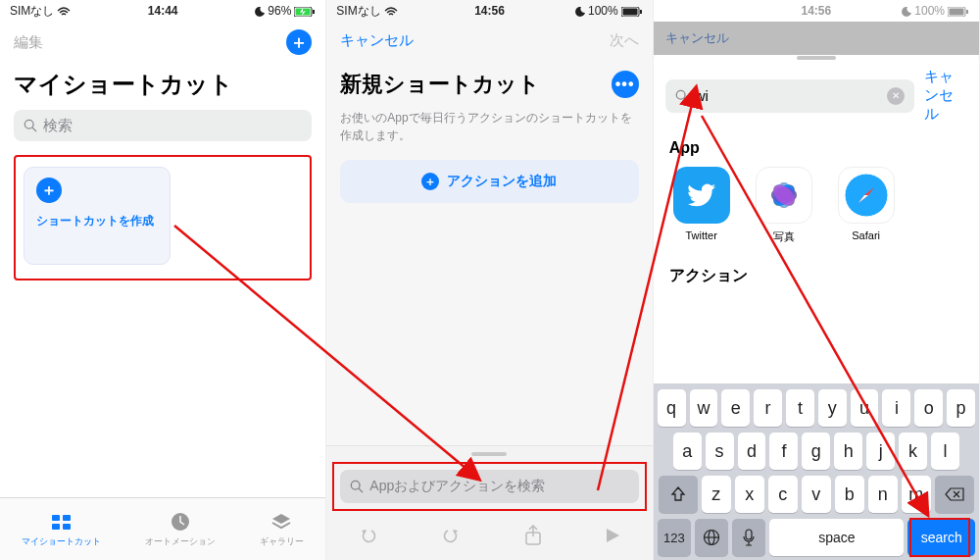 This screenshot has width=980, height=560. Describe the element at coordinates (489, 127) in the screenshot. I see `description-text: お使いのAppで毎日行うアクションのショートカットを作成します。` at that location.